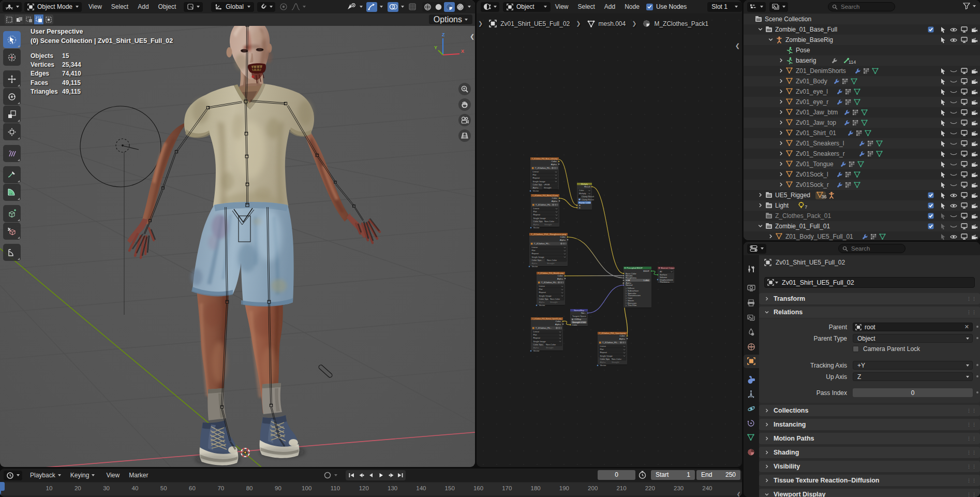 This screenshot has width=980, height=497. I want to click on svg-text: Clamp Result, so click(588, 197).